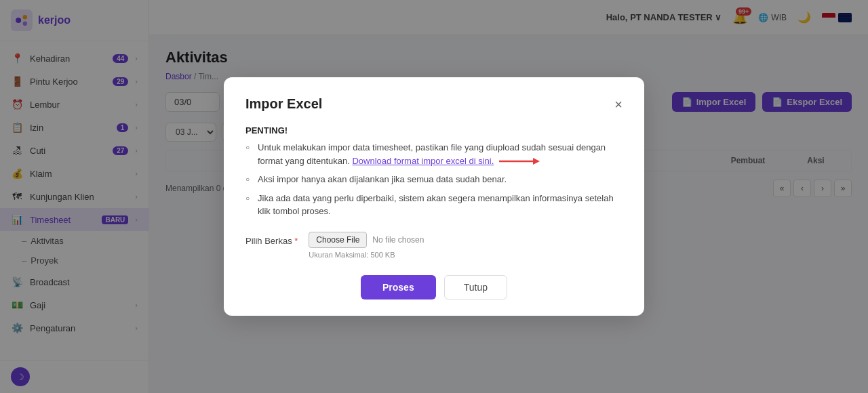  I want to click on instruction-2: Aksi impor hanya akan dijalankan jika se…, so click(434, 180).